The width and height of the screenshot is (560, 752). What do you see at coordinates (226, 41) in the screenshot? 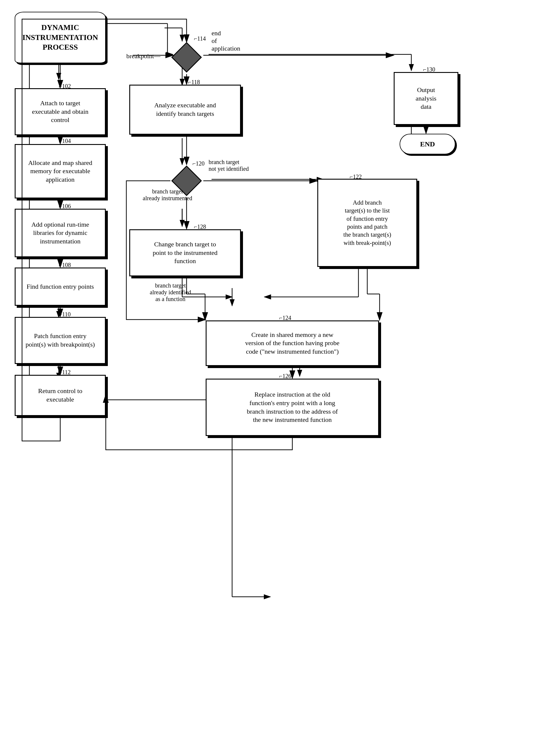
I see `label-end-of-app: end of application` at bounding box center [226, 41].